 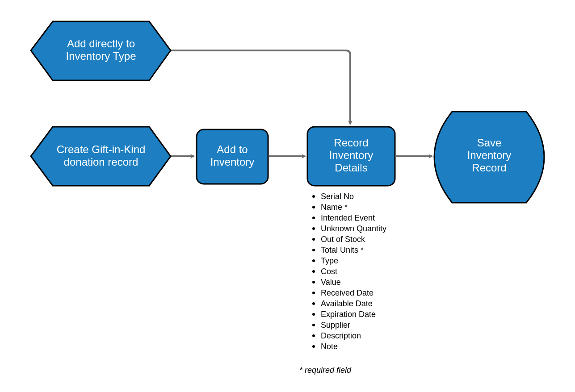 What do you see at coordinates (101, 156) in the screenshot?
I see `node-create-gift-in-kind: Create Gift-in-Kind donation record` at bounding box center [101, 156].